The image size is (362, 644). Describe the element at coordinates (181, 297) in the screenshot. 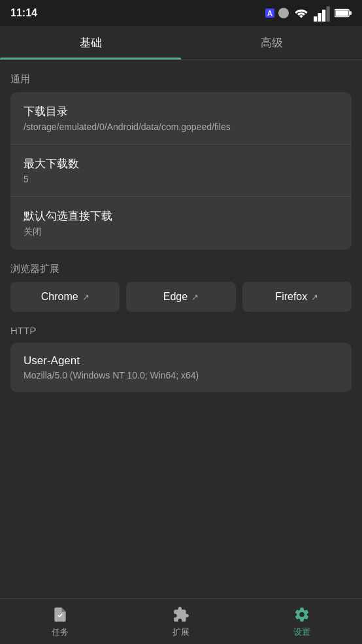

I see `browser-buttons-container: Chrome ↗ Edge ↗ Firefox ↗` at that location.